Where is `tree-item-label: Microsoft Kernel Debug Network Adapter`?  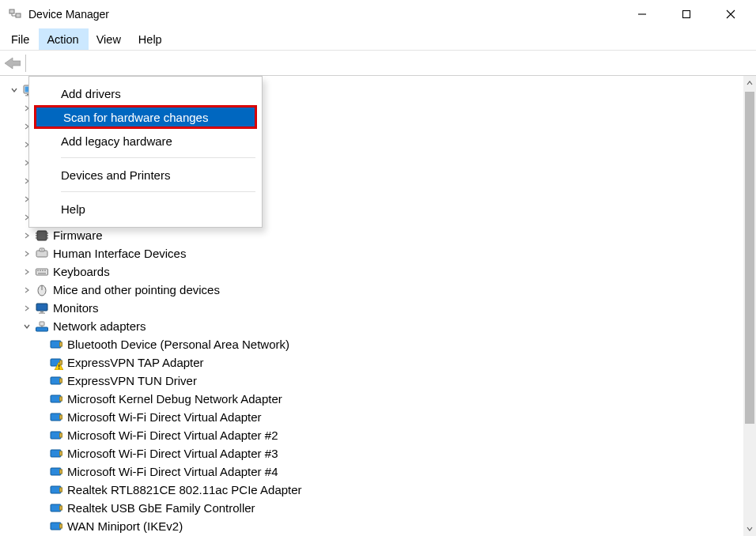
tree-item-label: Microsoft Kernel Debug Network Adapter is located at coordinates (175, 399).